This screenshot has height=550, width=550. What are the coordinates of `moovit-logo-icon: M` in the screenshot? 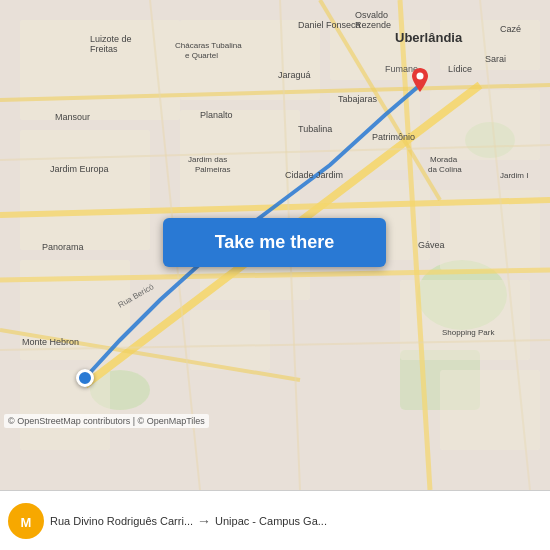 It's located at (26, 521).